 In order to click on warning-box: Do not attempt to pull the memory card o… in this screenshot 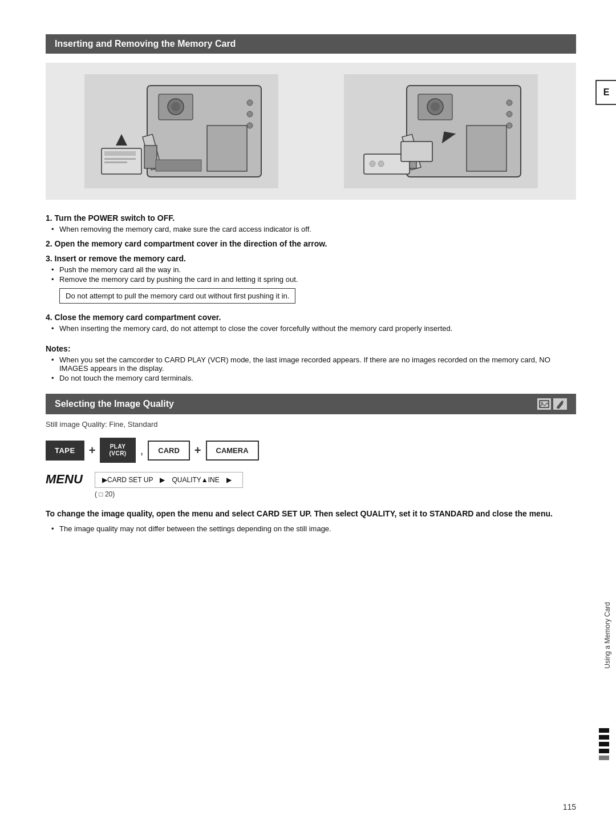, I will do `click(177, 296)`.